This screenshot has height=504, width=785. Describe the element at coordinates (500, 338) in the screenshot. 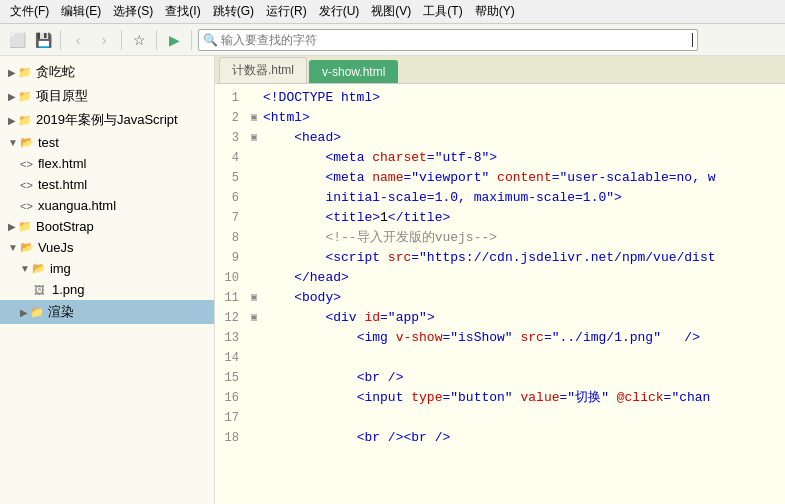

I see `code-line-13: 13 <img v-show="isShow" src="../img/1.pn…` at that location.